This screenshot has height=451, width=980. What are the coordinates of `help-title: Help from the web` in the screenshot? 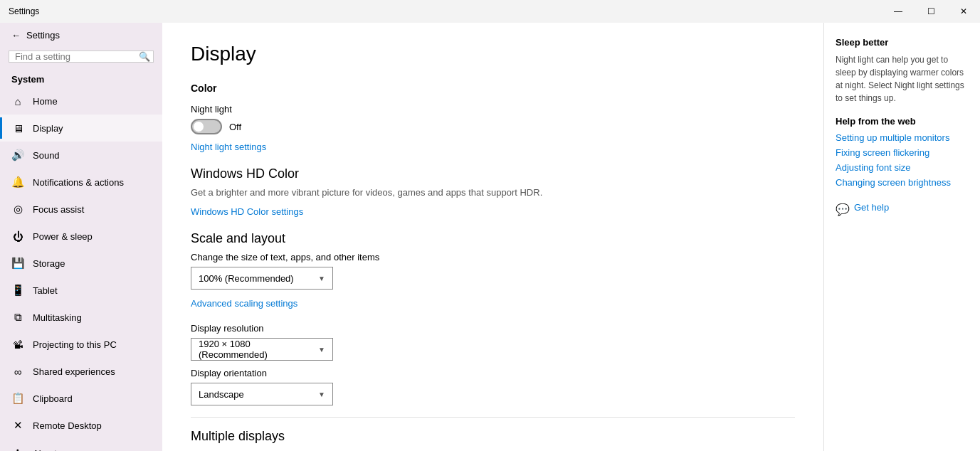 It's located at (902, 121).